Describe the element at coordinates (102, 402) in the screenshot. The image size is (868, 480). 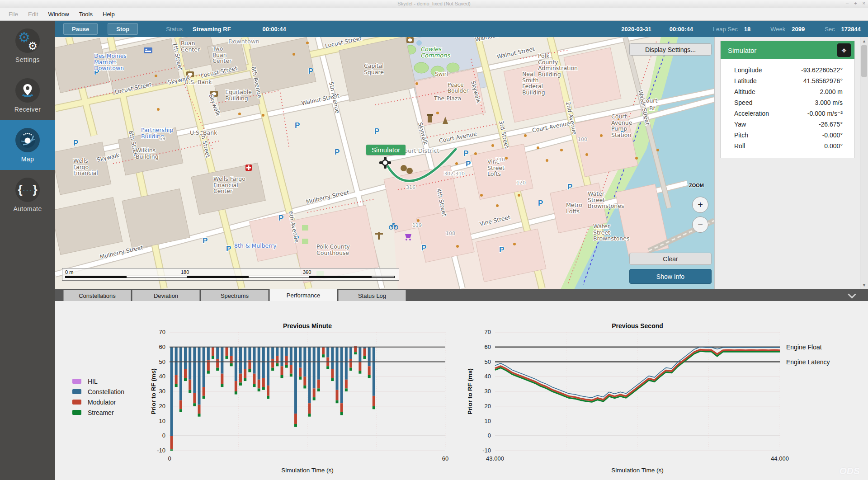
I see `legend-label: Modulator` at that location.